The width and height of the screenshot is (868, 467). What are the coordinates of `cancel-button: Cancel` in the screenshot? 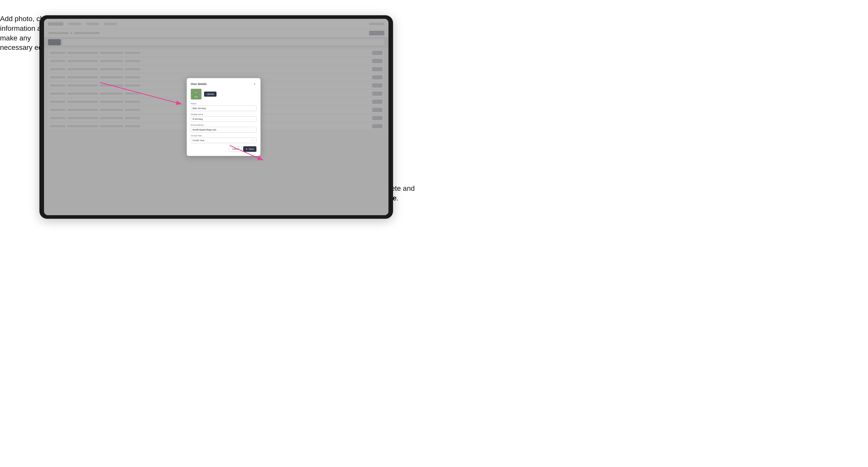 It's located at (235, 149).